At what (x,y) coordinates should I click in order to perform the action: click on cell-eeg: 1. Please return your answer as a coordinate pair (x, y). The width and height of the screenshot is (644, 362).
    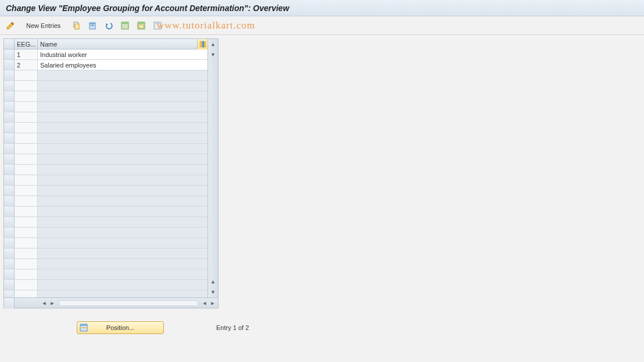
    Looking at the image, I should click on (26, 55).